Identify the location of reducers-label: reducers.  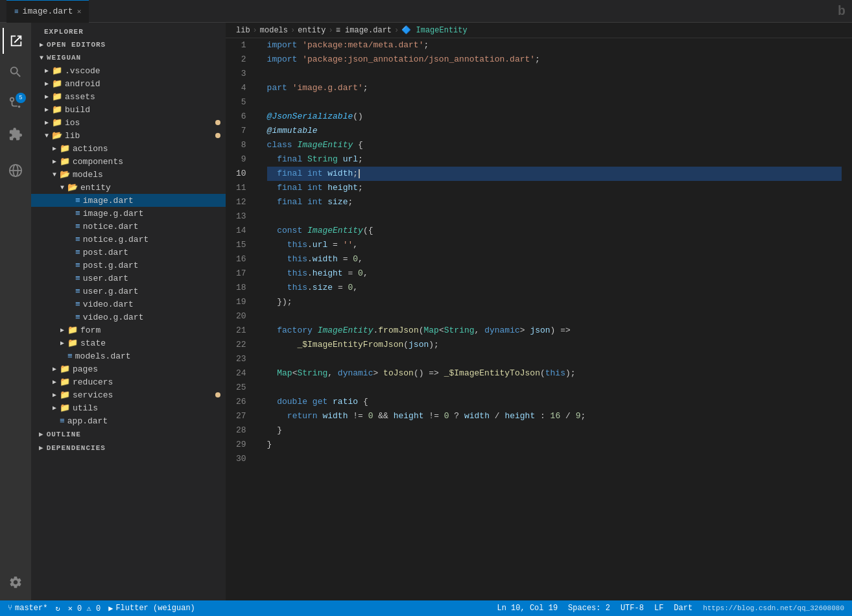
(93, 383).